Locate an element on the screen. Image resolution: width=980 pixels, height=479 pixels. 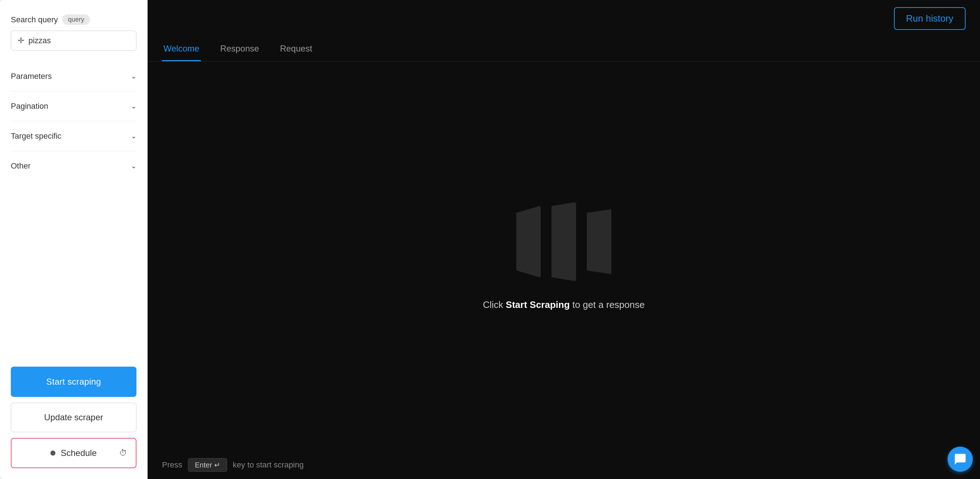
top-bar: Run history is located at coordinates (564, 19).